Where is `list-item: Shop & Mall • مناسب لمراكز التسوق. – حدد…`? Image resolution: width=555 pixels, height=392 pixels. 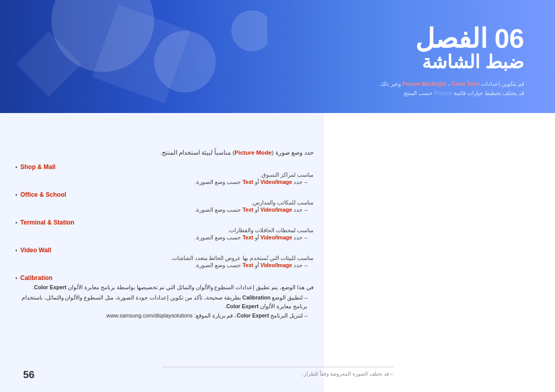
list-item: Shop & Mall • مناسب لمراكز التسوق. – حدد… is located at coordinates (164, 174).